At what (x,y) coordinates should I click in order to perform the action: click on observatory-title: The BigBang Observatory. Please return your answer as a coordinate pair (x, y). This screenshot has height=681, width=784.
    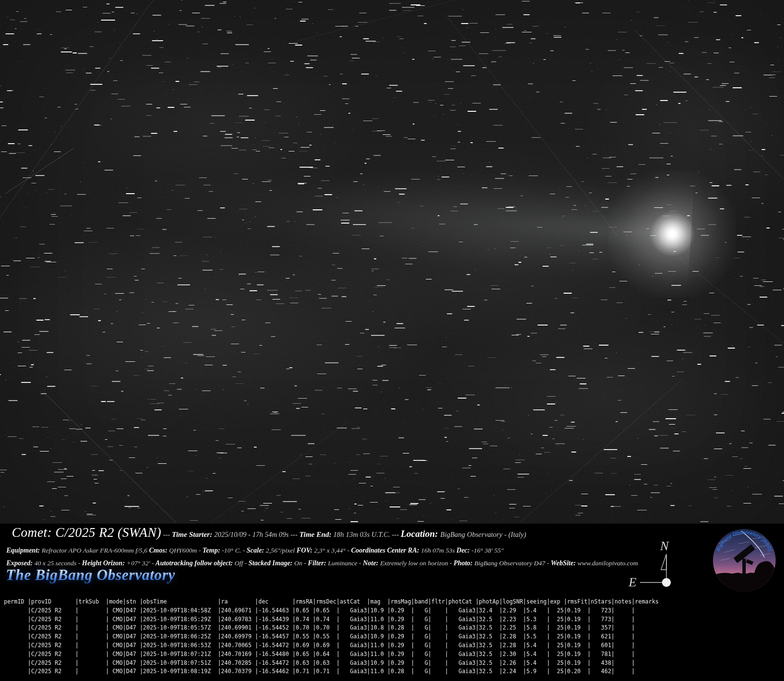
    Looking at the image, I should click on (91, 575).